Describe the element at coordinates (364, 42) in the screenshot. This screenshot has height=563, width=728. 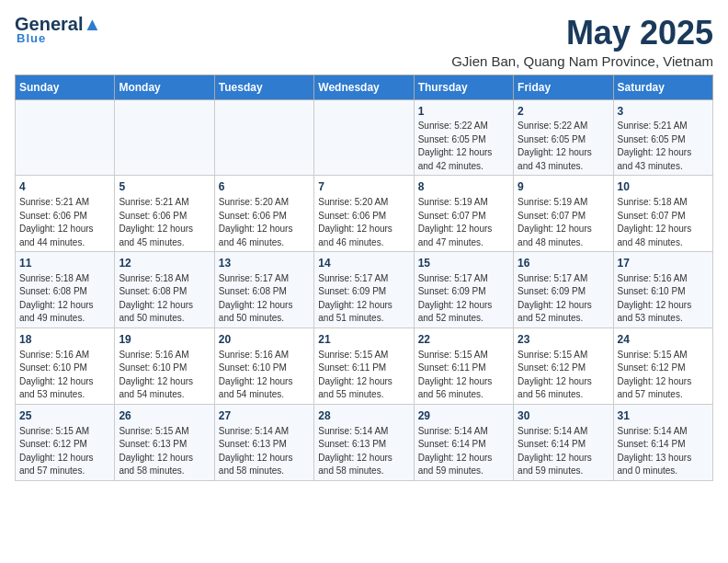
I see `page-header: General▲ Blue May 2025 GJien Ban, Quang …` at that location.